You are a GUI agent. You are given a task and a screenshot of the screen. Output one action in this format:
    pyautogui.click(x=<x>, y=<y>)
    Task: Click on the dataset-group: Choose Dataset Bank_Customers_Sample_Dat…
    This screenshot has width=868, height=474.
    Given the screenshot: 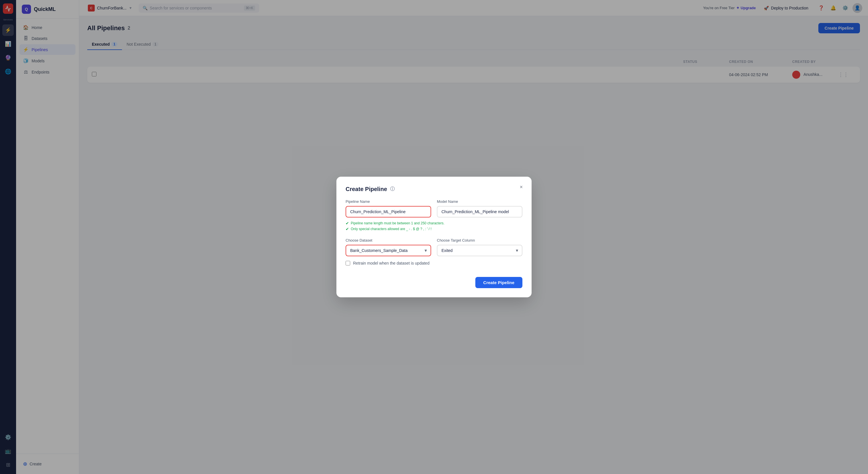 What is the action you would take?
    pyautogui.click(x=388, y=247)
    